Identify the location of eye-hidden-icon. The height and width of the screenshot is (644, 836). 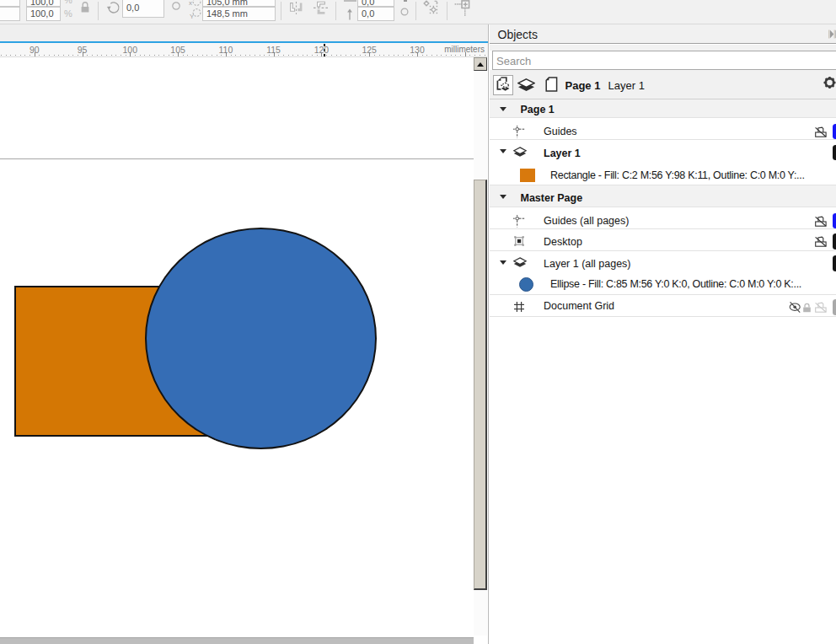
(796, 307).